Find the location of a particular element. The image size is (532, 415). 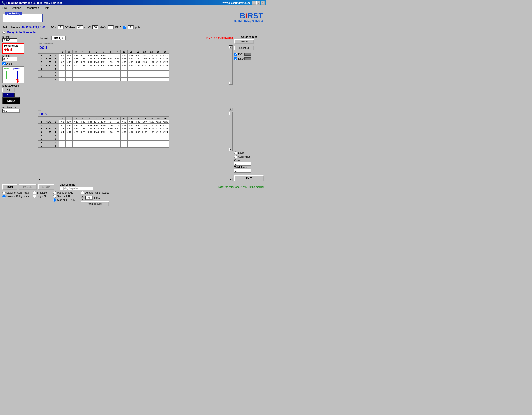

right-panel: Cards to Test clear all select all DC1 D… is located at coordinates (249, 109).